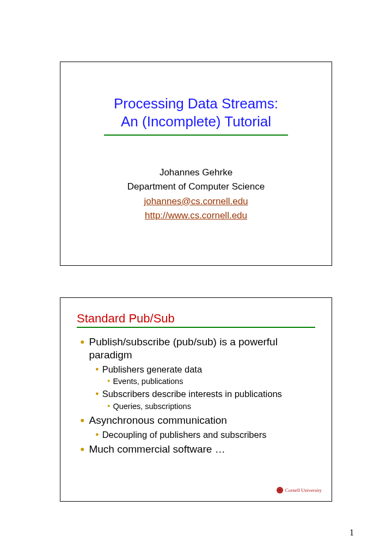 This screenshot has height=555, width=392. Describe the element at coordinates (205, 394) in the screenshot. I see `list-item: ● Subscribers describe interests in publ…` at that location.